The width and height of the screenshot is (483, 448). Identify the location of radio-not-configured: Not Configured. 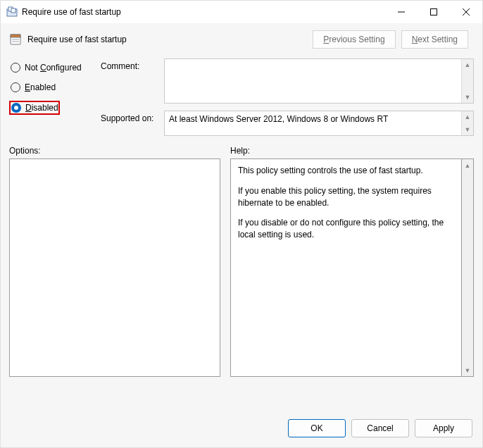
(51, 68).